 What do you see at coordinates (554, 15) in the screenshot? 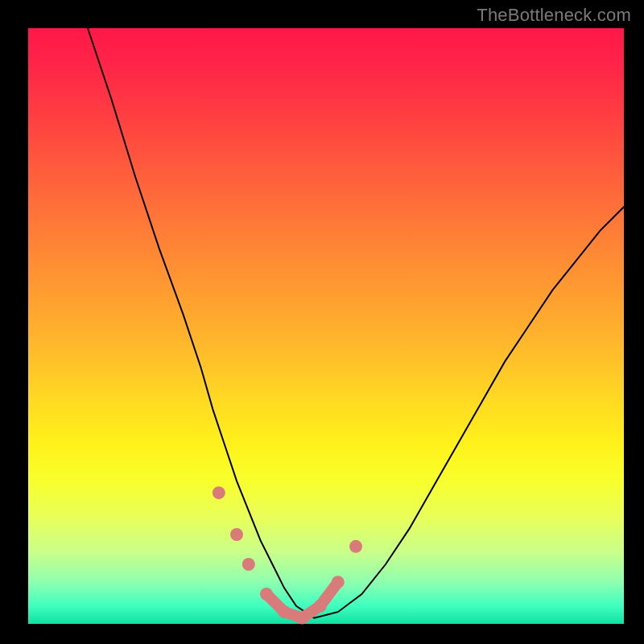
I see `watermark-text: TheBottleneck.com` at bounding box center [554, 15].